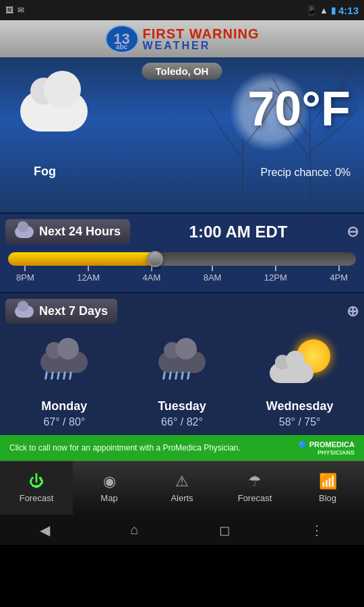  I want to click on time-slider-container: 8PM 12AM 4AM 8AM 12PM 4PM, so click(182, 271).